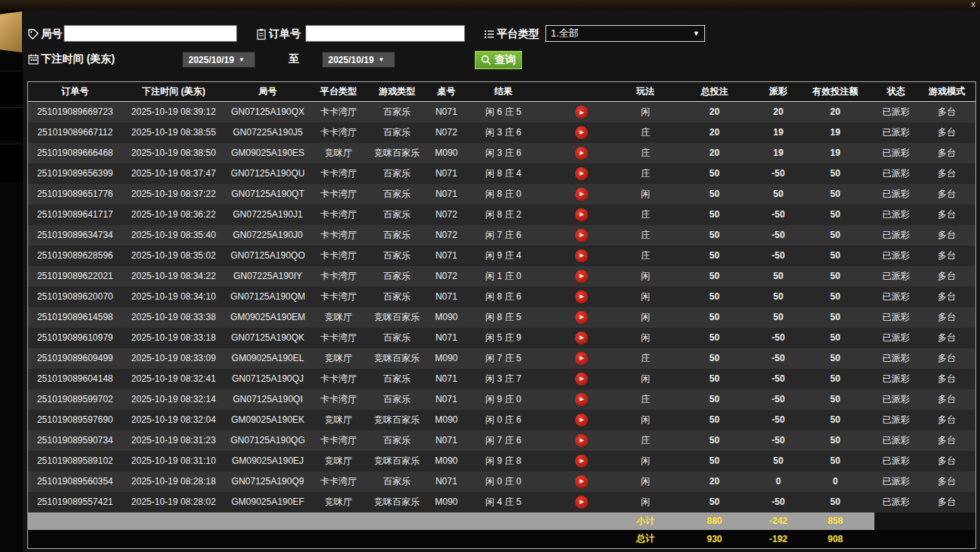 The image size is (980, 552). I want to click on round-number: GN07125A190QI, so click(268, 400).